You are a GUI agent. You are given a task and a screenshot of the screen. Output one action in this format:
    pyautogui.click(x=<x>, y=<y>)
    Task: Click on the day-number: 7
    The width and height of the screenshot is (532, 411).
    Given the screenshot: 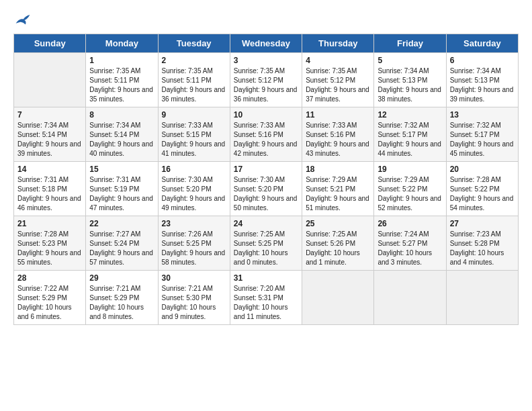 What is the action you would take?
    pyautogui.click(x=50, y=115)
    